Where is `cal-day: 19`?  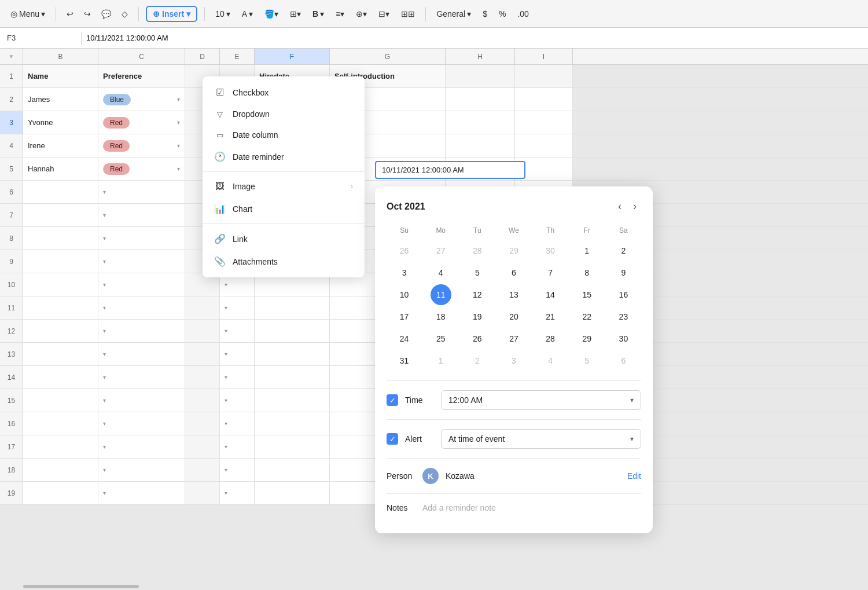
cal-day: 19 is located at coordinates (477, 317).